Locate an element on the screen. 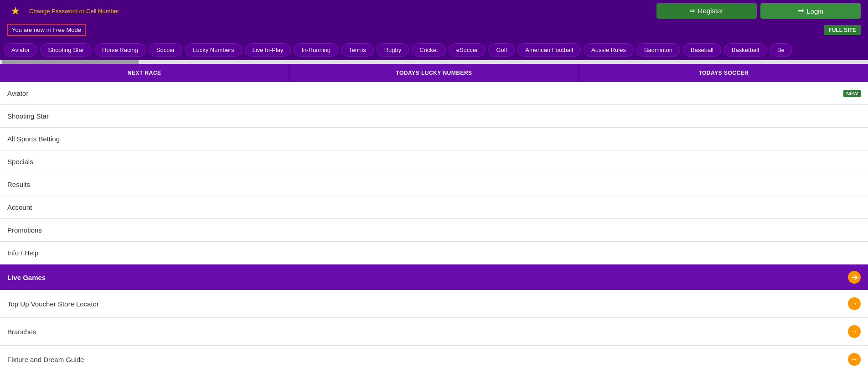  nav-bar: AviatorShooting StarHorse RacingSoccerLu… is located at coordinates (434, 50).